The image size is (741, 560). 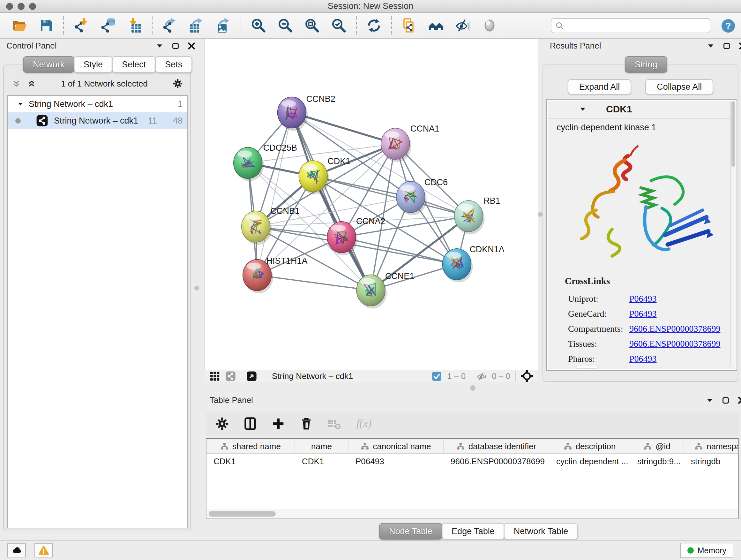 I want to click on table-row: CDK1CDK1P064939606.ENSP00000378699cyclin…, so click(x=472, y=461).